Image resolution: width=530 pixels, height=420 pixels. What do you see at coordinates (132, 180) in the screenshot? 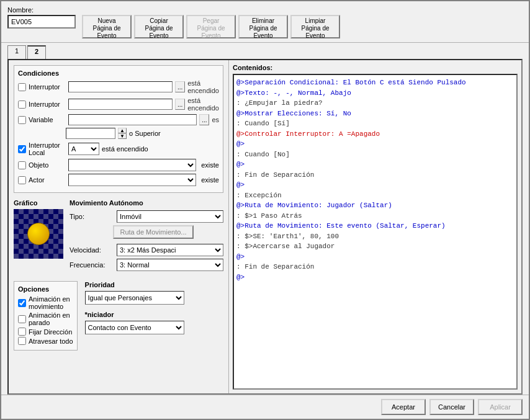
I see `actor-select` at bounding box center [132, 180].